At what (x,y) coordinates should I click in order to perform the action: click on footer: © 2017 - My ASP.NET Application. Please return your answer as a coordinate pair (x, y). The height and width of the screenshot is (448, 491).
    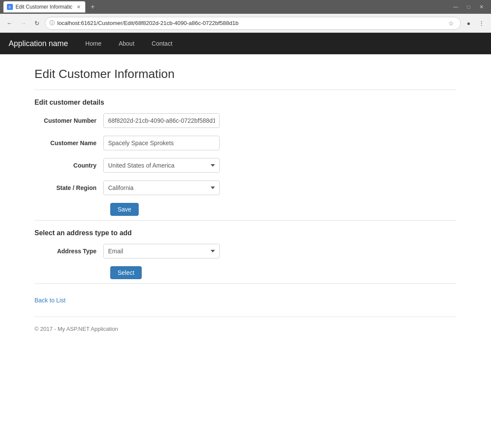
    Looking at the image, I should click on (246, 324).